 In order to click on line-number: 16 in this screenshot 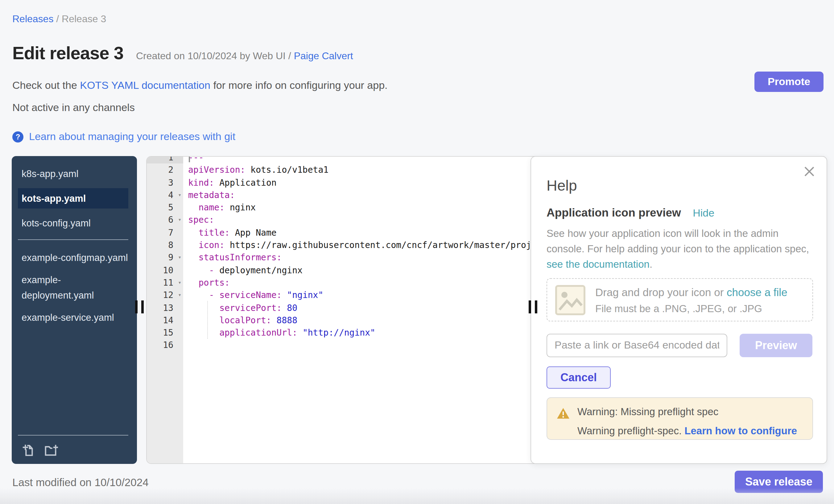, I will do `click(165, 345)`.